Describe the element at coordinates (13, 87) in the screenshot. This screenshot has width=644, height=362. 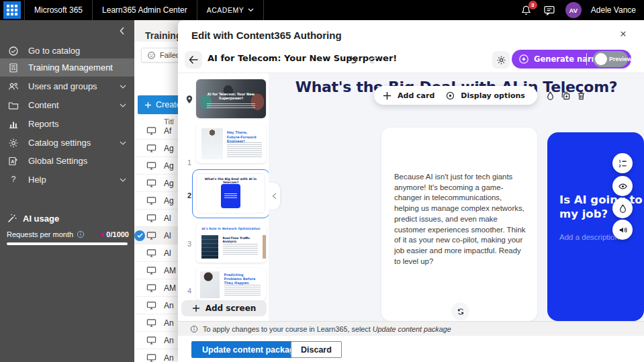
I see `people-icon` at that location.